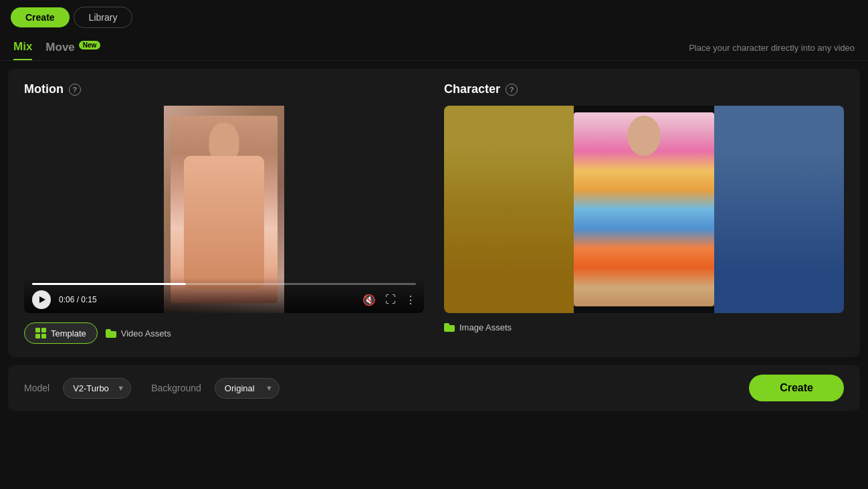 The width and height of the screenshot is (868, 489). Describe the element at coordinates (64, 300) in the screenshot. I see `controls-left: 0:06 / 0:15` at that location.